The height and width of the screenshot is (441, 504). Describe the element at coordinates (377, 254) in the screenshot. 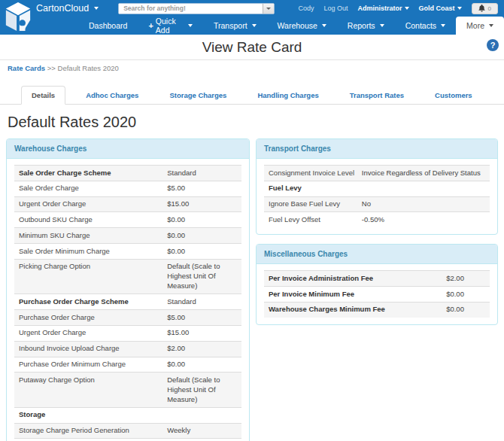

I see `panel-title: Miscellaneous Charges` at that location.